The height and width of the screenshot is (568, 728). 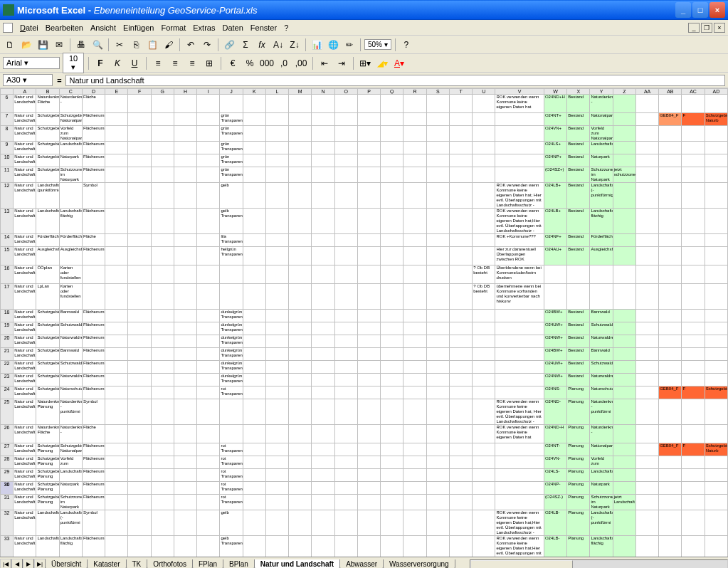 What do you see at coordinates (231, 488) in the screenshot?
I see `cell: rot Transparent` at bounding box center [231, 488].